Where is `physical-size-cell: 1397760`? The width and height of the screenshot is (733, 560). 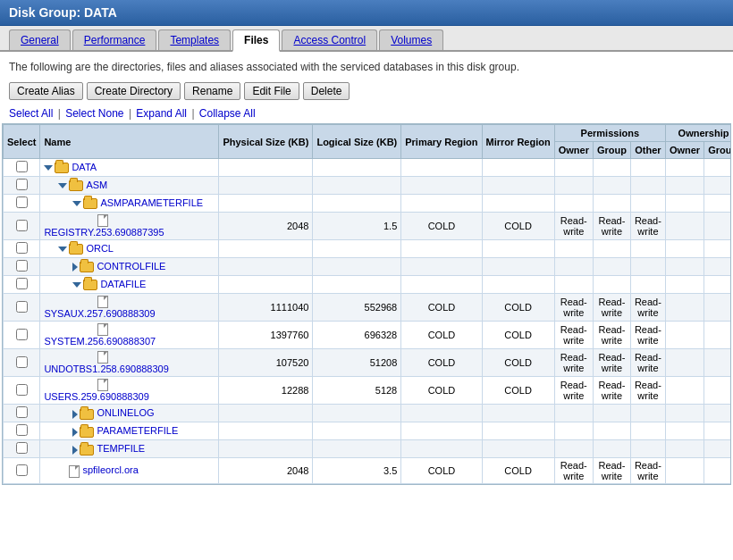 physical-size-cell: 1397760 is located at coordinates (266, 336).